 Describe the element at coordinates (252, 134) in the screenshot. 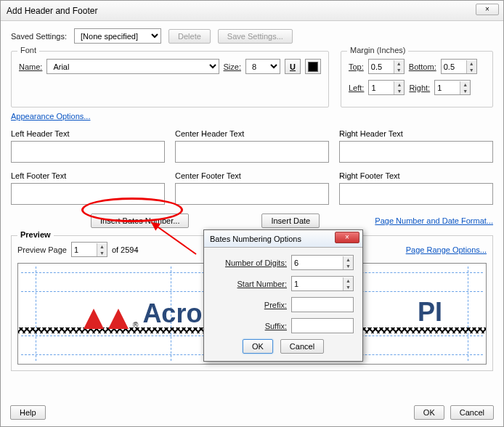

I see `center-header-label: Center Header Text` at that location.